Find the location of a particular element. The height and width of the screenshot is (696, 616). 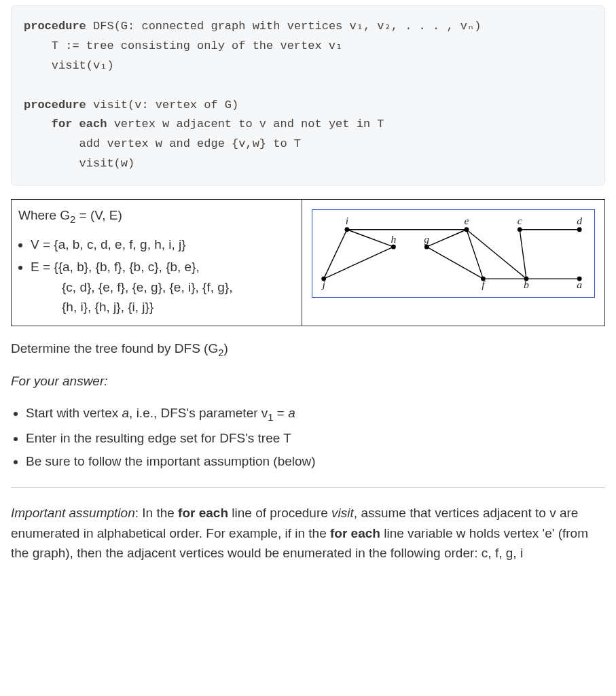

svg-text: j is located at coordinates (323, 284).